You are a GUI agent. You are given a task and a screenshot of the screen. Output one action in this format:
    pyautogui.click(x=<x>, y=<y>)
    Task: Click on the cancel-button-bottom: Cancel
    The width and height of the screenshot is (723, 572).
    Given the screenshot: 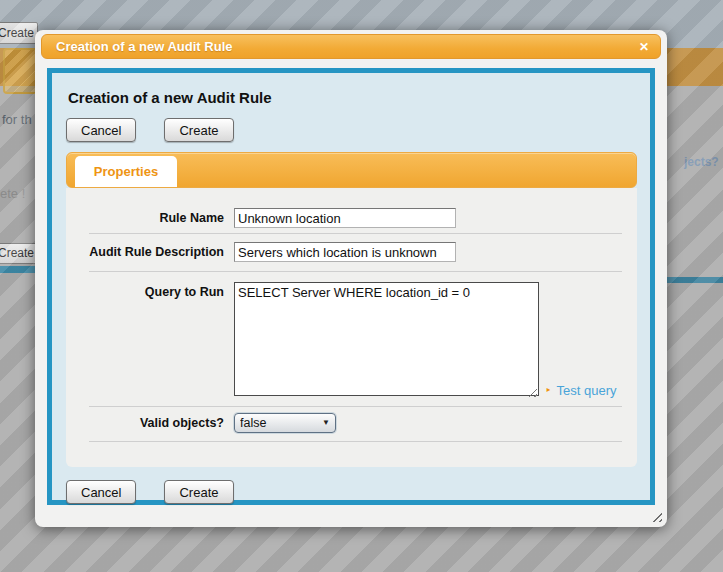 What is the action you would take?
    pyautogui.click(x=101, y=492)
    